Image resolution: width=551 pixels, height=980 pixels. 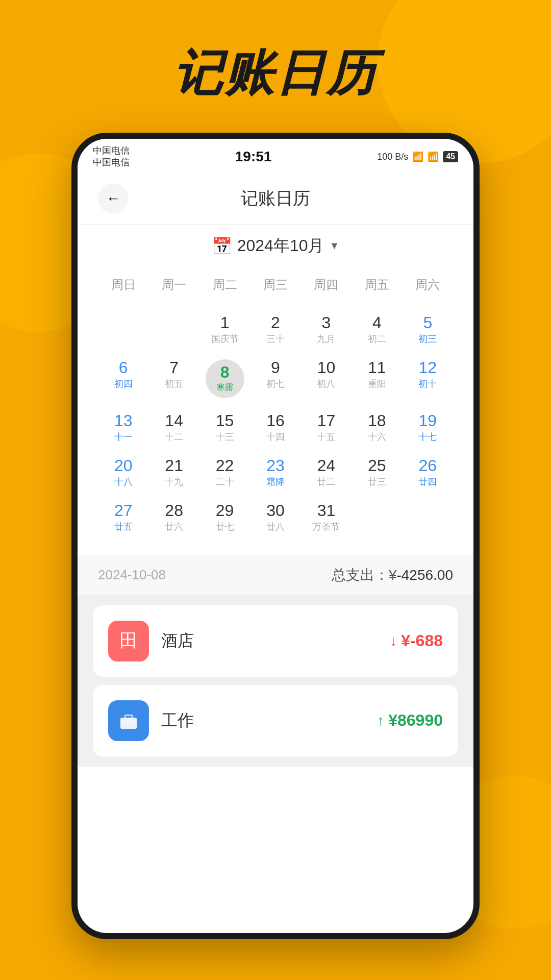 I want to click on day-sub: 十八, so click(x=123, y=482).